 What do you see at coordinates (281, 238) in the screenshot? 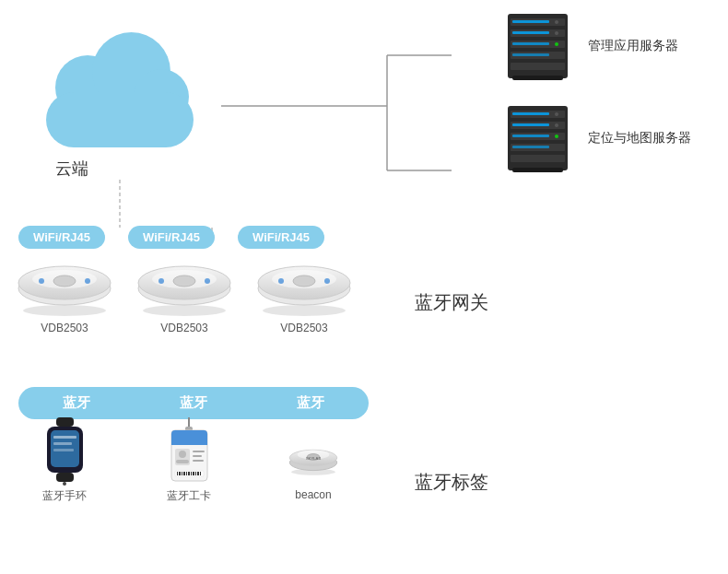
I see `wifi-badge-3: WiFi/RJ45` at bounding box center [281, 238].